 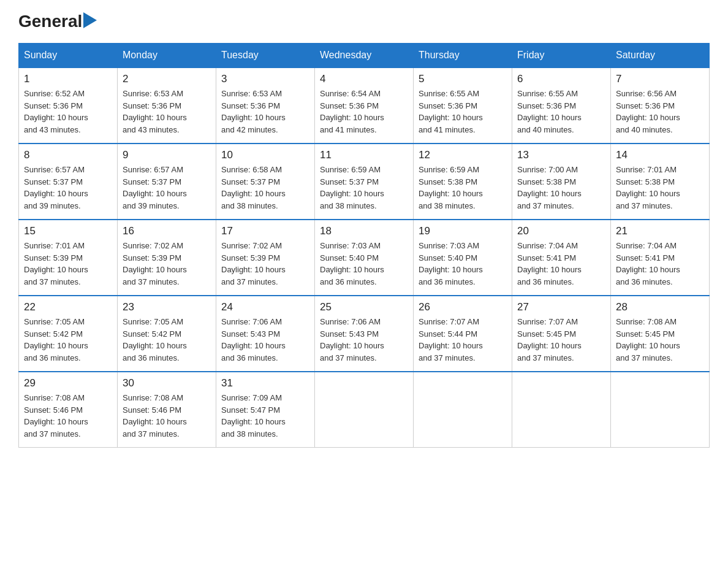 I want to click on weekday-header-saturday: Saturday, so click(x=661, y=56).